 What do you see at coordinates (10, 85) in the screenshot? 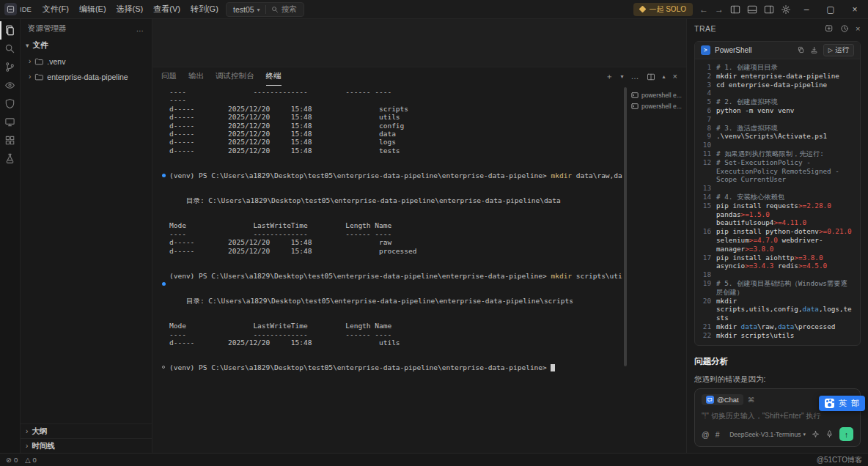
I see `activity-watch-icon` at bounding box center [10, 85].